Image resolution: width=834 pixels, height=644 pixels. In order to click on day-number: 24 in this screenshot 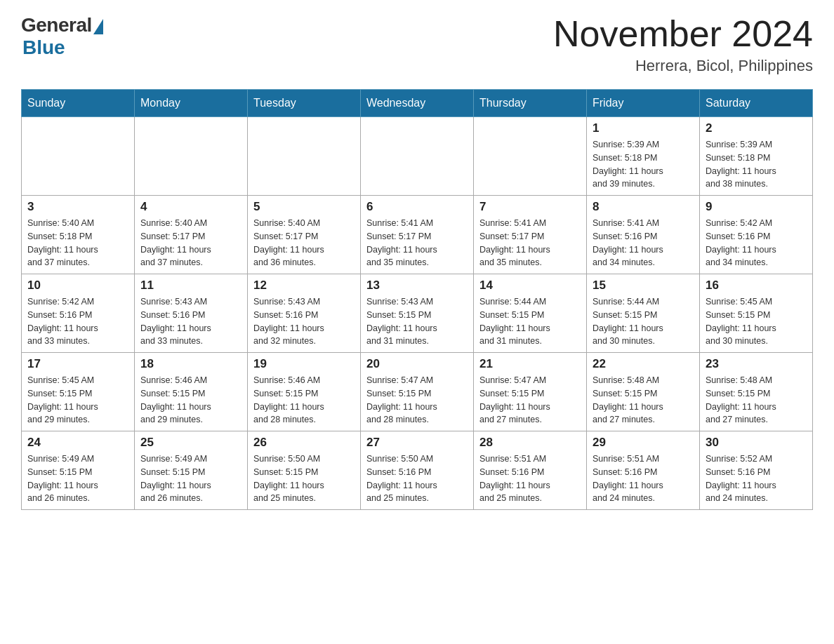, I will do `click(78, 443)`.